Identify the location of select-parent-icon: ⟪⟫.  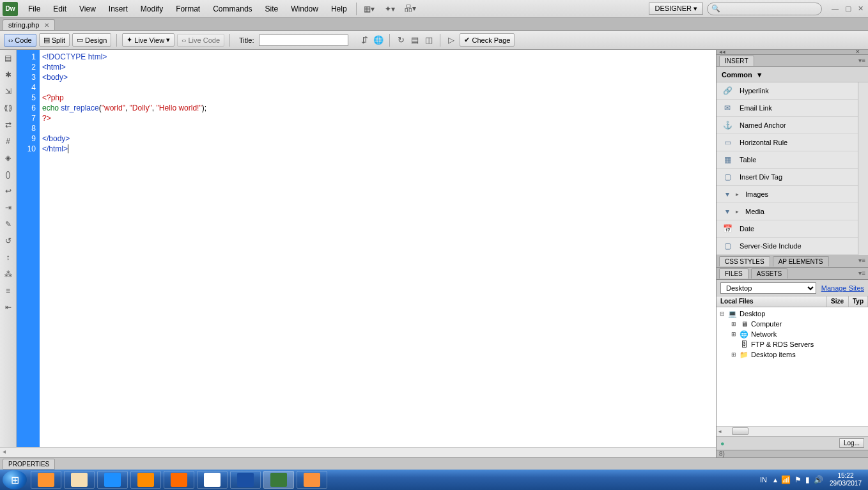
(8, 108).